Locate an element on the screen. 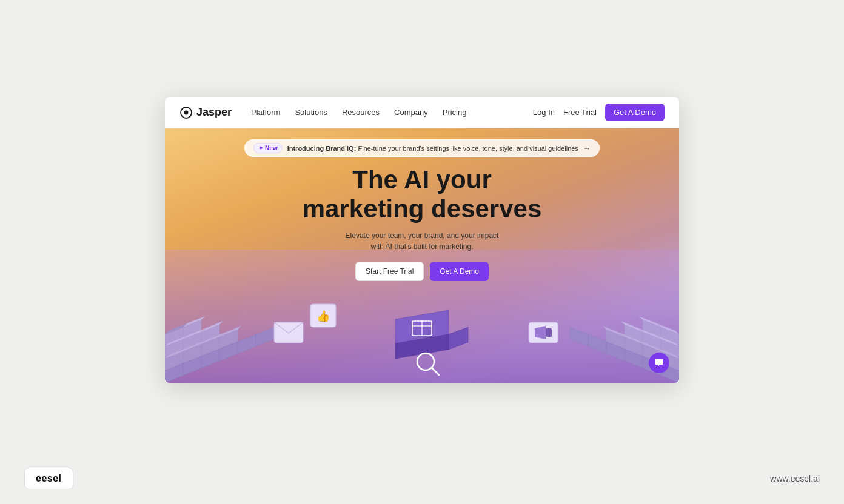 This screenshot has width=844, height=504. start-trial-button: Start Free Trial is located at coordinates (389, 271).